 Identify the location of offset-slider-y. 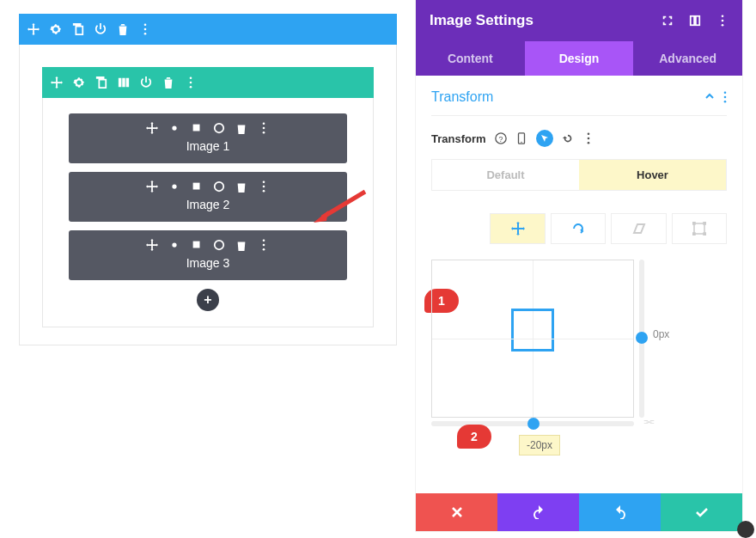
(642, 339).